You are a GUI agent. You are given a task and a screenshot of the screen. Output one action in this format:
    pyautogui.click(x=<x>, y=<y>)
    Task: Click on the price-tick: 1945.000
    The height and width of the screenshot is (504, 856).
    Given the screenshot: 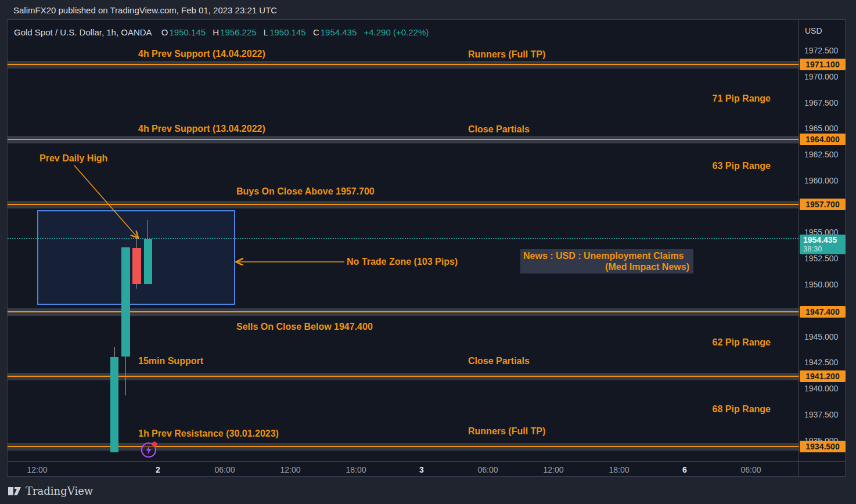 What is the action you would take?
    pyautogui.click(x=825, y=337)
    